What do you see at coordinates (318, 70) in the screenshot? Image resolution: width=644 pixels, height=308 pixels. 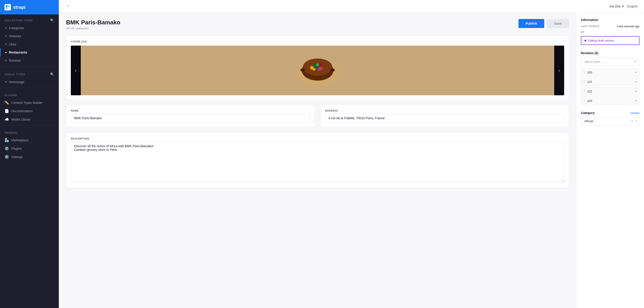 I see `carousel-image` at bounding box center [318, 70].